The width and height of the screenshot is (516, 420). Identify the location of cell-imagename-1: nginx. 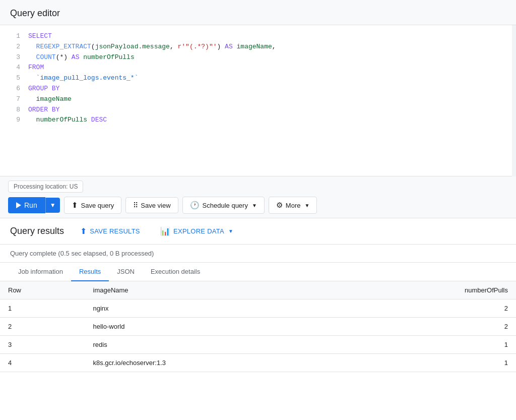
(215, 309).